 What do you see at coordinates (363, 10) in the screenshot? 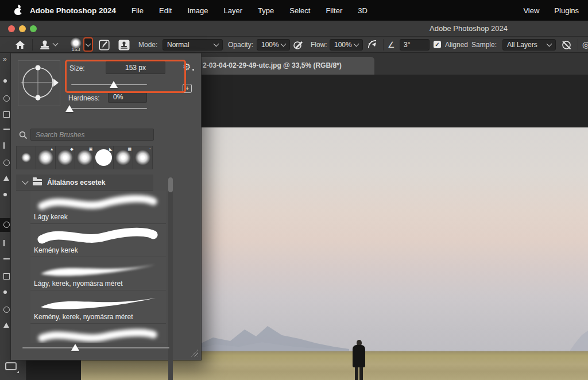
I see `menu-item-3d: 3D` at bounding box center [363, 10].